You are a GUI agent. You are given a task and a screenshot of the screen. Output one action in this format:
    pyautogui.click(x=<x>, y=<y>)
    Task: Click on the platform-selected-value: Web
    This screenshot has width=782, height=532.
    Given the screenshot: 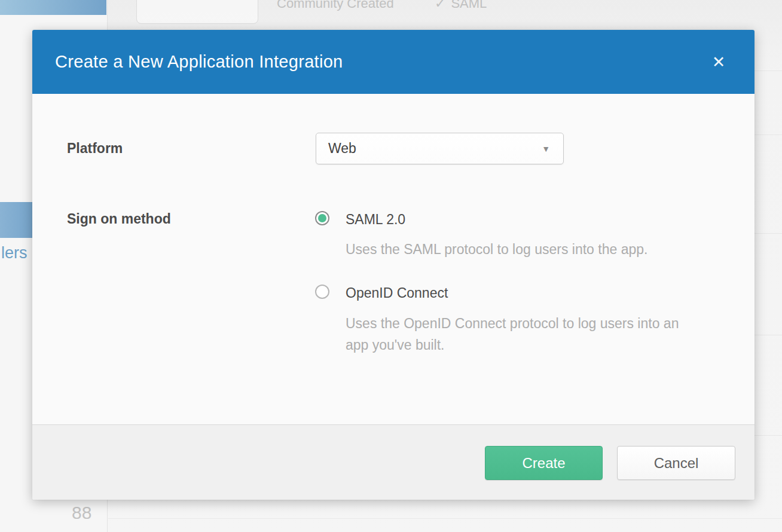 What is the action you would take?
    pyautogui.click(x=342, y=148)
    